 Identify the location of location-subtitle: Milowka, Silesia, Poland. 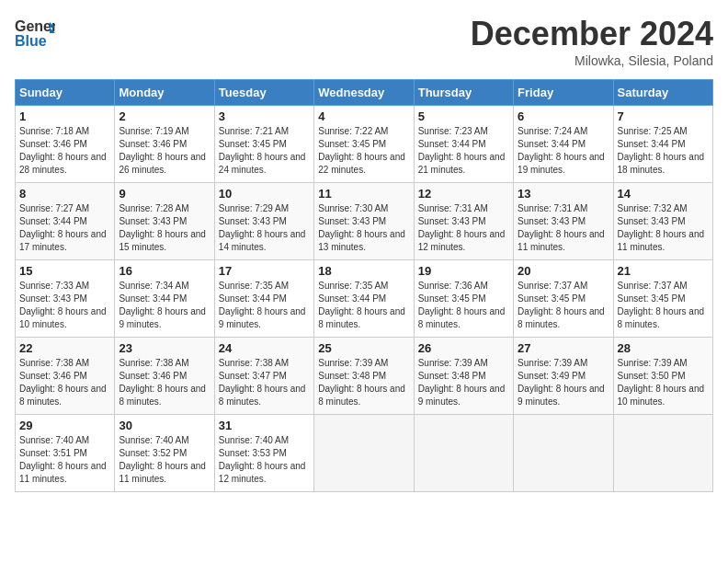
(592, 61).